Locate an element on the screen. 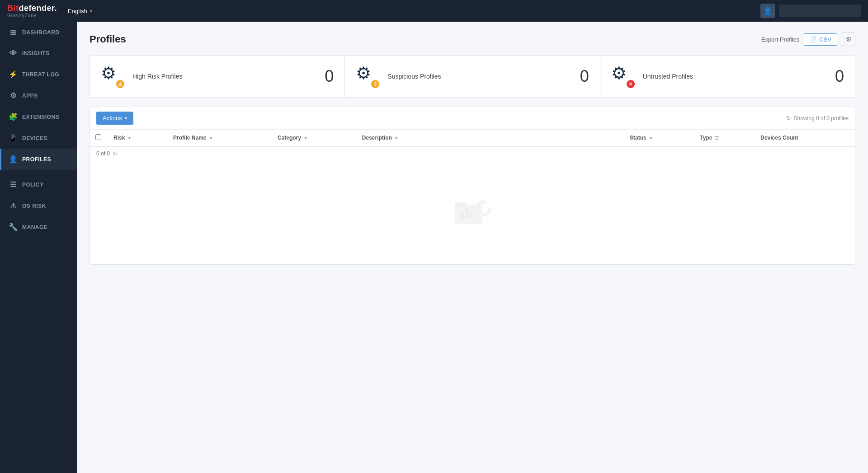  pagination-refresh-icon: ↻ is located at coordinates (115, 154).